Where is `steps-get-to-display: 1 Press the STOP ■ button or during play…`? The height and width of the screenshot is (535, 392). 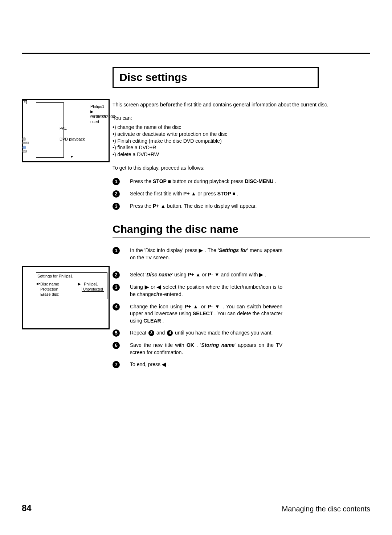
steps-get-to-display: 1 Press the STOP ■ button or during play… is located at coordinates (241, 194).